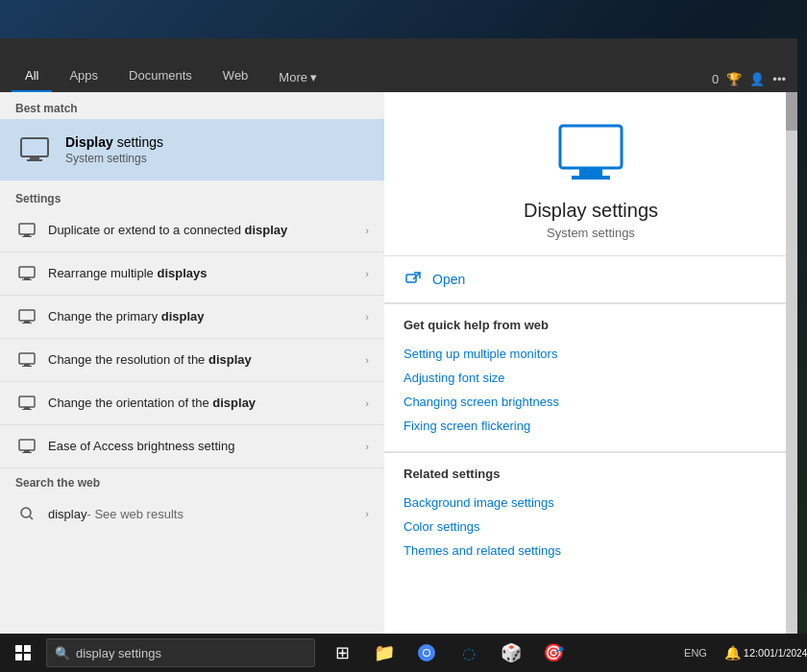 This screenshot has width=807, height=672. I want to click on app-icon-1: 🎲, so click(511, 653).